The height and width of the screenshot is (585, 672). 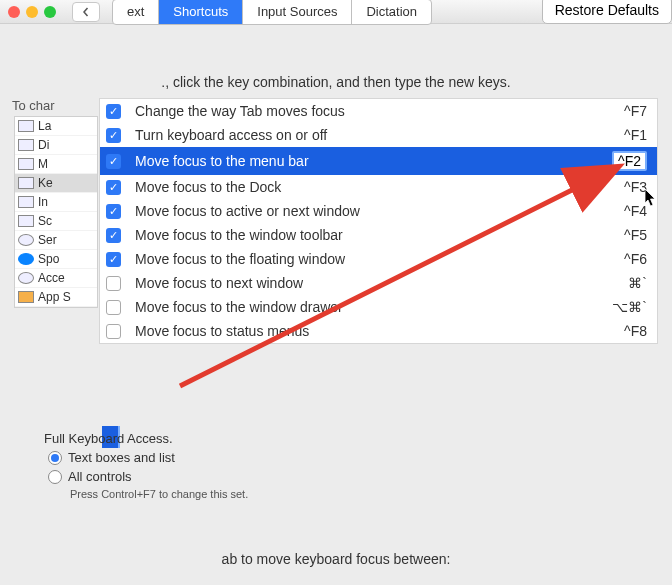 What do you see at coordinates (372, 259) in the screenshot?
I see `shortcut-label: Move focus to the floating window` at bounding box center [372, 259].